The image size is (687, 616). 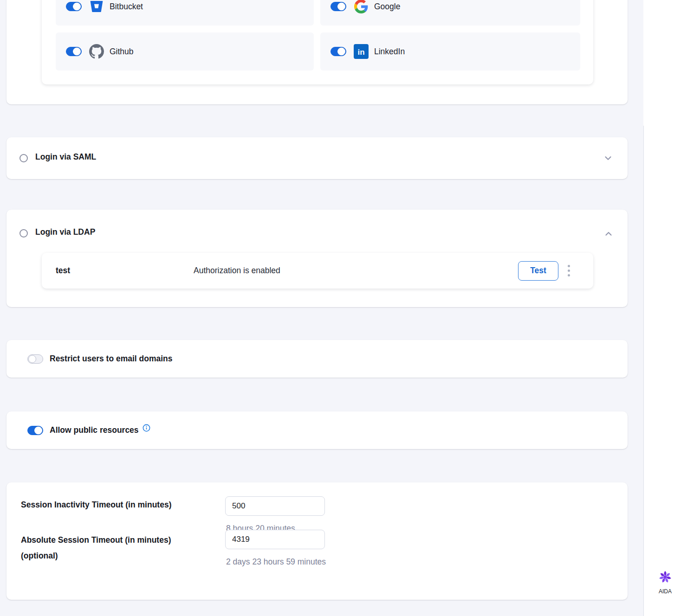 I want to click on provider-row-github: Github, so click(x=185, y=51).